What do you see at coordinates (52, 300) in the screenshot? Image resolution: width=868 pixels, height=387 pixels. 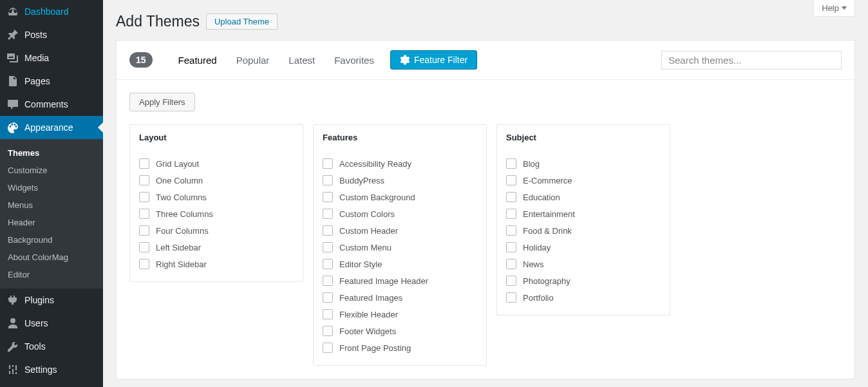 I see `sidebar-item-plugins: Plugins` at bounding box center [52, 300].